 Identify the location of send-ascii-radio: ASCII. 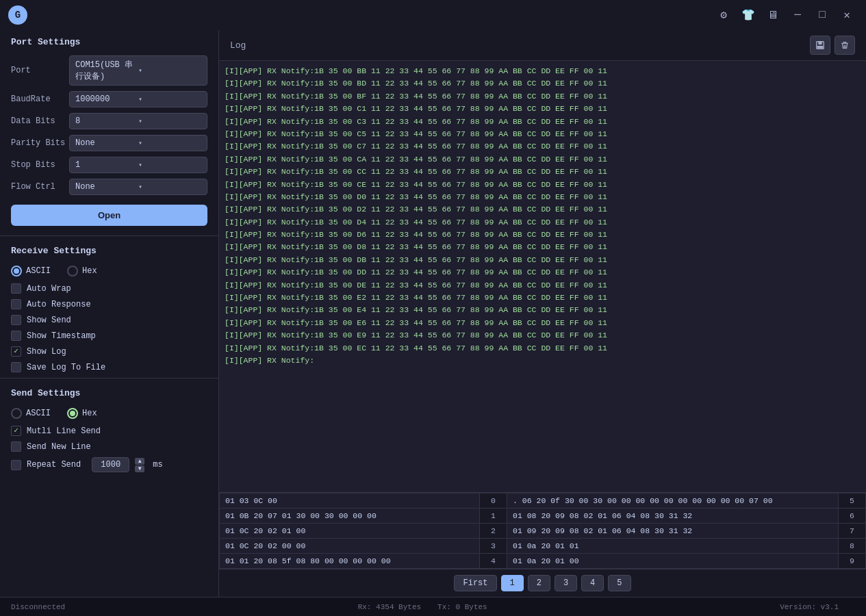
(31, 413).